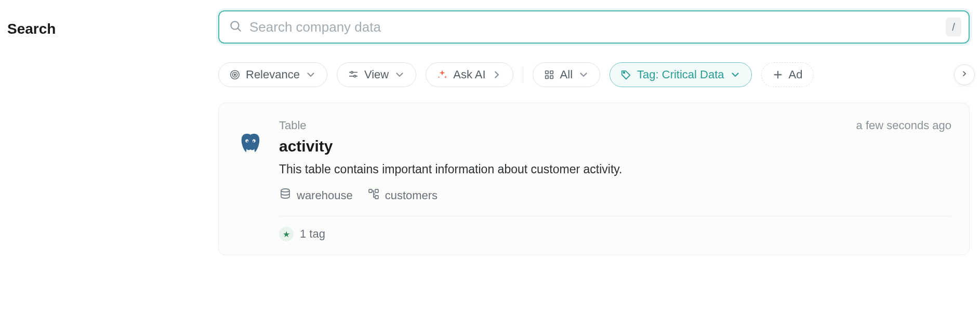 This screenshot has height=330, width=980. Describe the element at coordinates (469, 75) in the screenshot. I see `ask-ai-button: Ask AI` at that location.